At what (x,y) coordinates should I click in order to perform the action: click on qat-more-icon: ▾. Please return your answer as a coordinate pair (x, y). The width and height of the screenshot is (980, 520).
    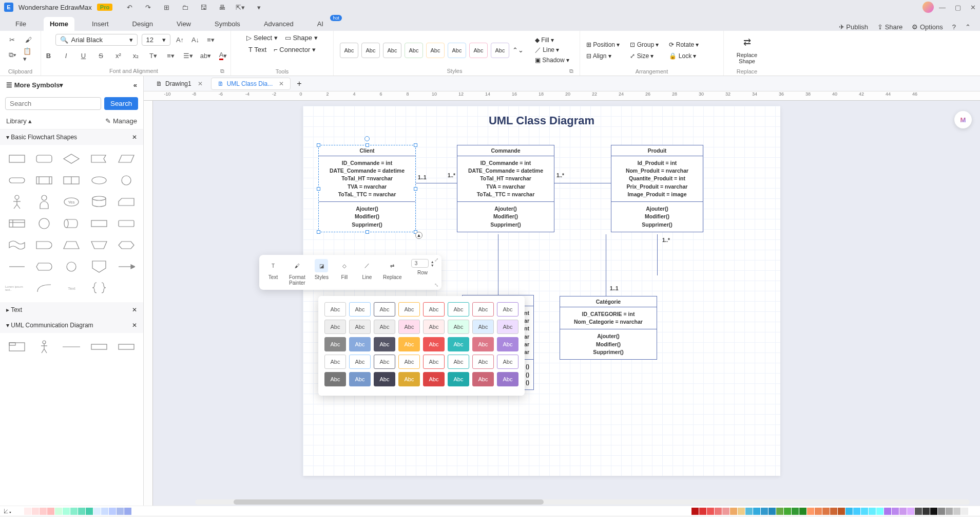
    Looking at the image, I should click on (259, 7).